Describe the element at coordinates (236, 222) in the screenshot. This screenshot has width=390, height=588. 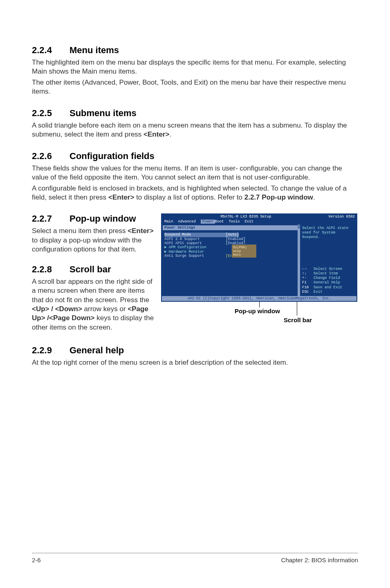
I see `bios-tab-tools: Tools` at that location.